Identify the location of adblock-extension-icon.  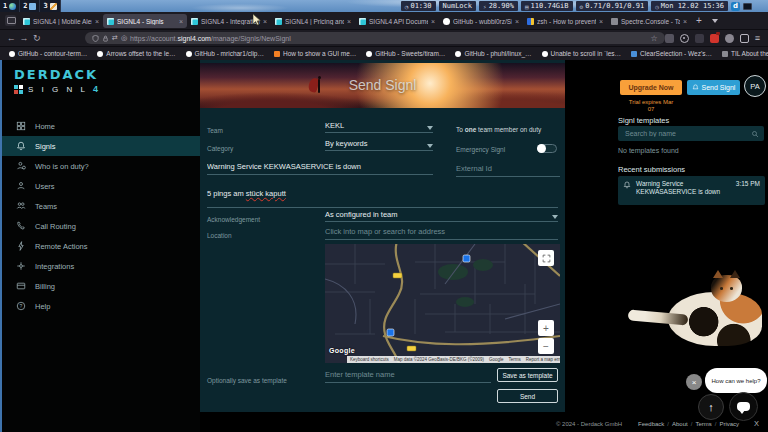
(714, 38).